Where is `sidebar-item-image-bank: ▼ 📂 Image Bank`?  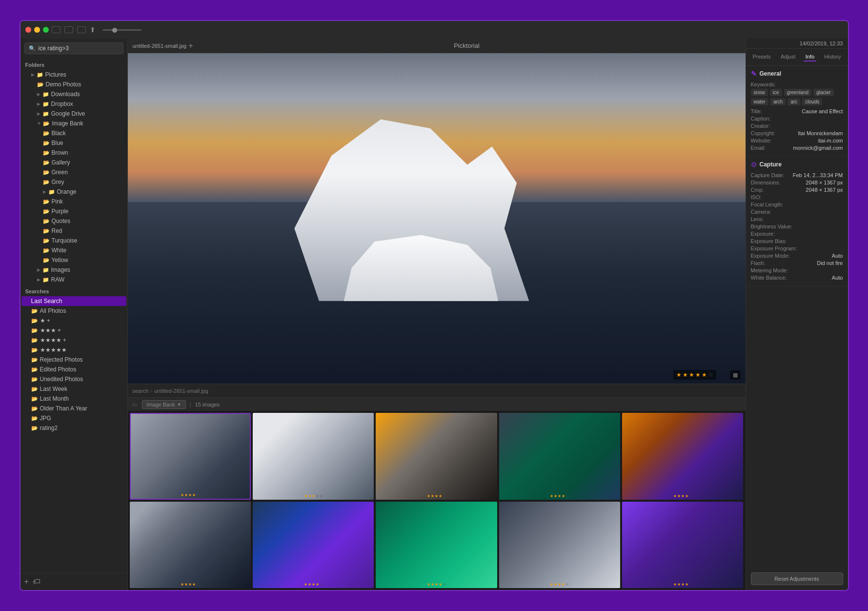 sidebar-item-image-bank: ▼ 📂 Image Bank is located at coordinates (74, 123).